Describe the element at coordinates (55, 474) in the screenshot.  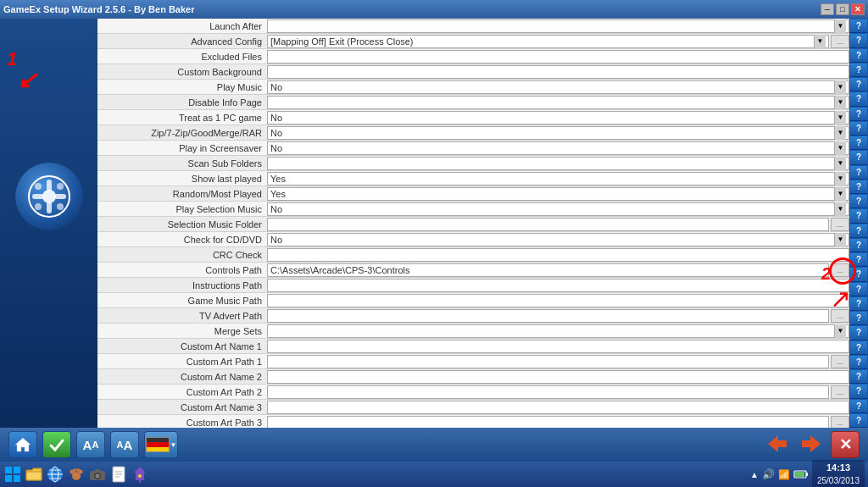
I see `taskbar-browser` at that location.